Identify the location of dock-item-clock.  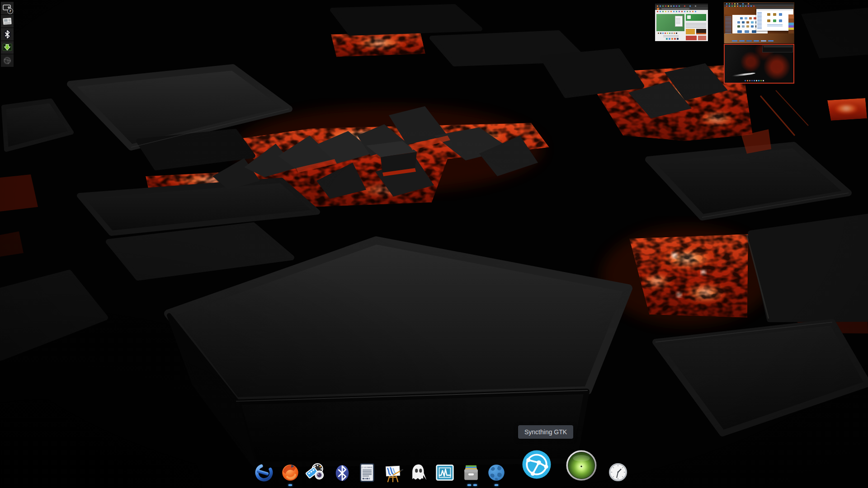
(618, 472).